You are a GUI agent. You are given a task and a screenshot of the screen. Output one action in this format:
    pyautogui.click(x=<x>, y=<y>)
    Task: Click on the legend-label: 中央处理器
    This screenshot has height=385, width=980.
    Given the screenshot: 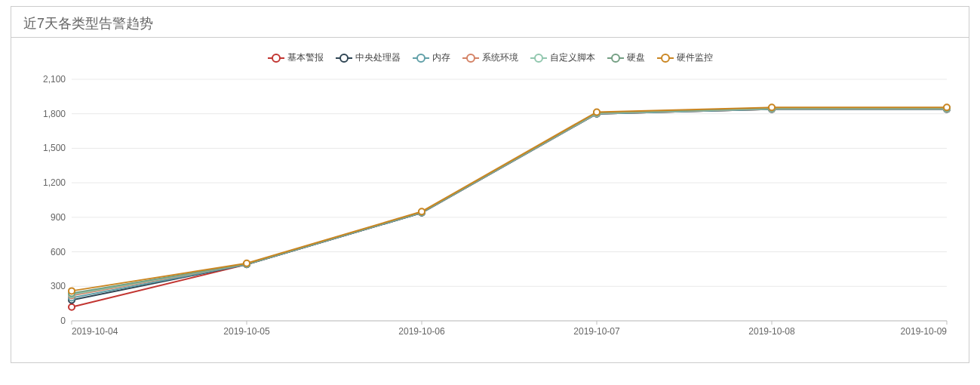 What is the action you would take?
    pyautogui.click(x=378, y=57)
    